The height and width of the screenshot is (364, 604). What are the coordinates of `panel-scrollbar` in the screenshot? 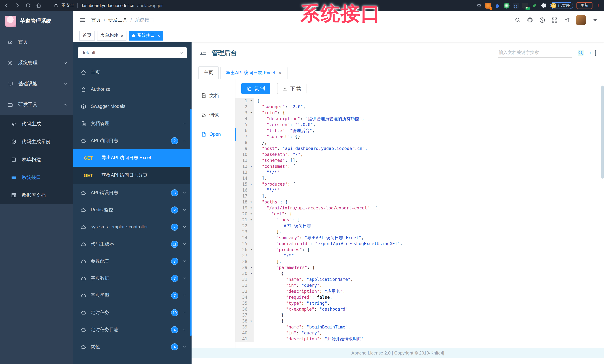 It's located at (191, 223).